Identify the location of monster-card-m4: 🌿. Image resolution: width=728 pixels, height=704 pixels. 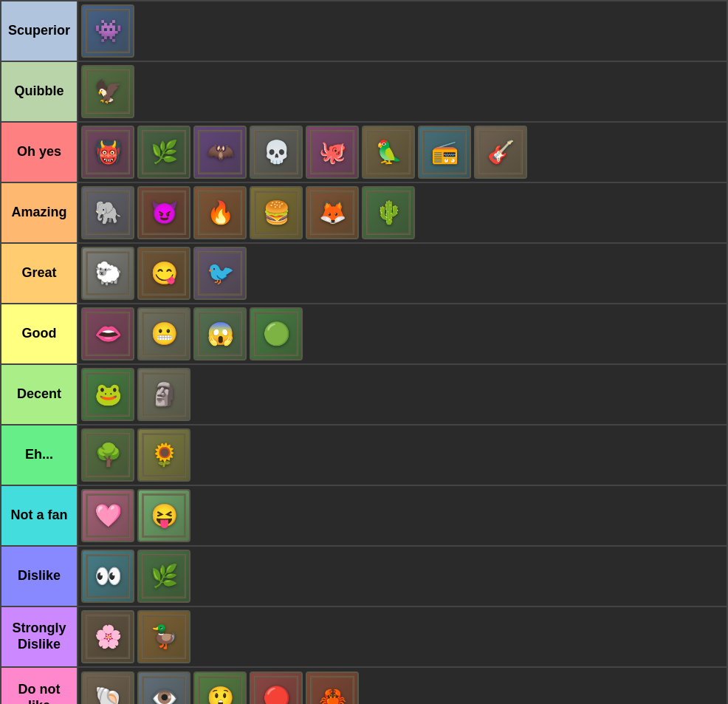
(164, 152).